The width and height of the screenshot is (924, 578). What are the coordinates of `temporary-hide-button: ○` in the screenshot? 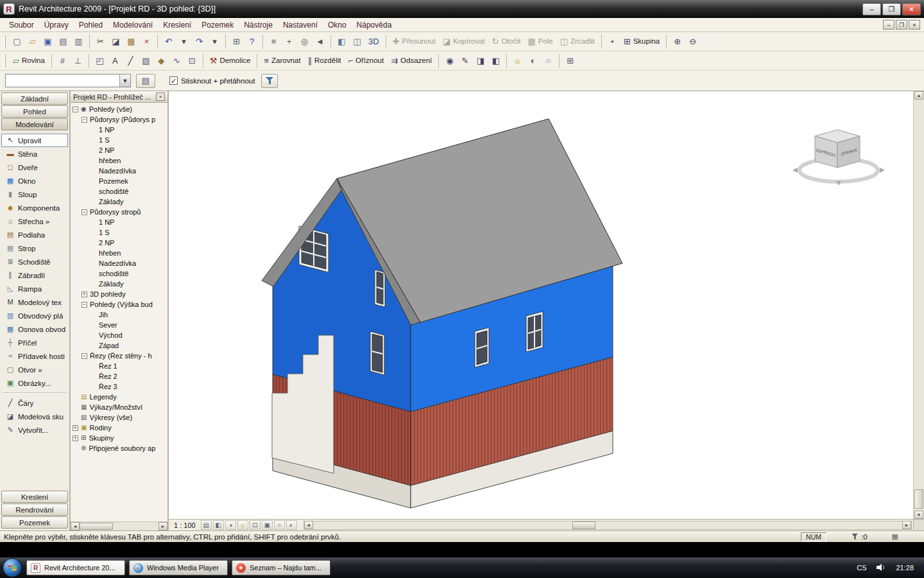 It's located at (280, 525).